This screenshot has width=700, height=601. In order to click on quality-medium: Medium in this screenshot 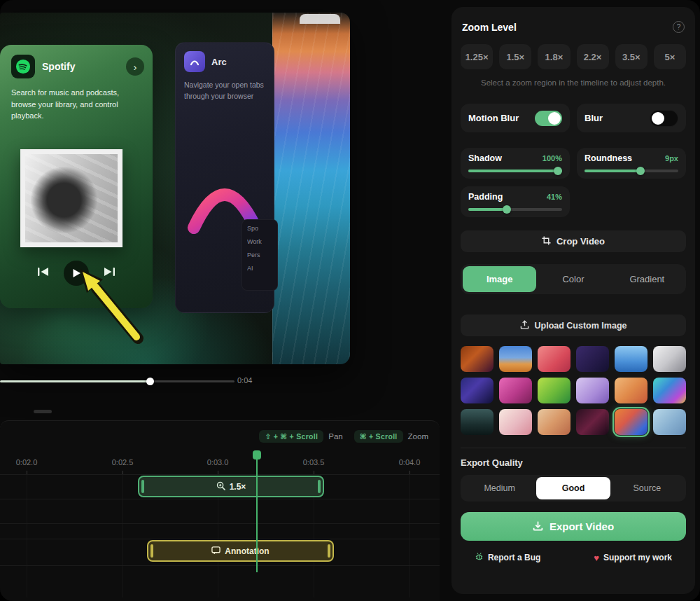, I will do `click(500, 488)`.